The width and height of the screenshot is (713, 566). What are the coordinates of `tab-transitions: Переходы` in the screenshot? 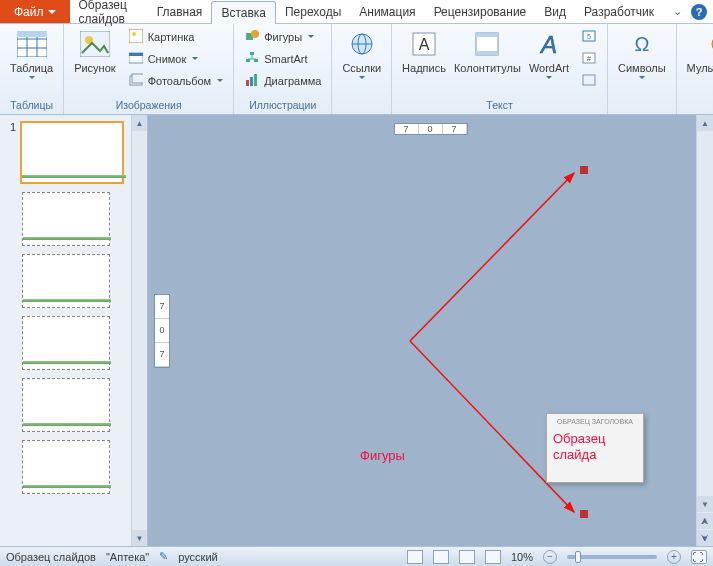 It's located at (313, 12).